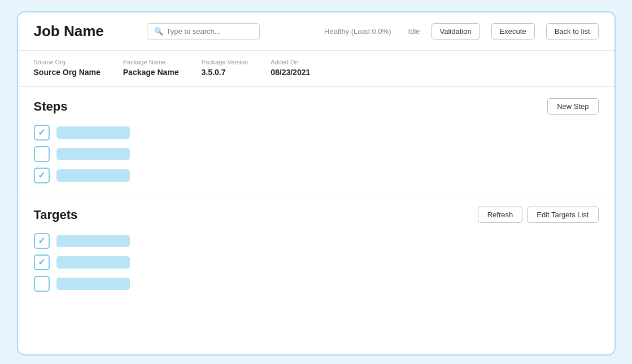 The height and width of the screenshot is (364, 632). What do you see at coordinates (316, 154) in the screenshot?
I see `steps-list: ✓ ✓` at bounding box center [316, 154].